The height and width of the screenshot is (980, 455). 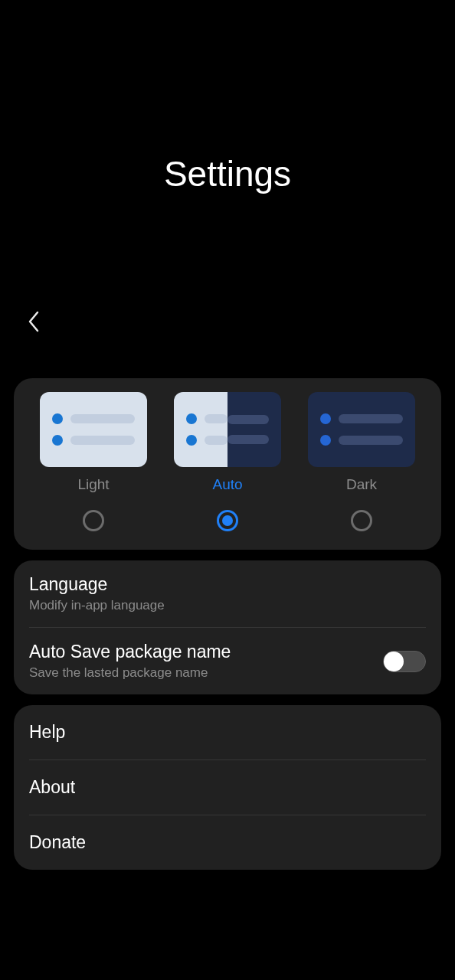 What do you see at coordinates (228, 787) in the screenshot?
I see `about-title: About` at bounding box center [228, 787].